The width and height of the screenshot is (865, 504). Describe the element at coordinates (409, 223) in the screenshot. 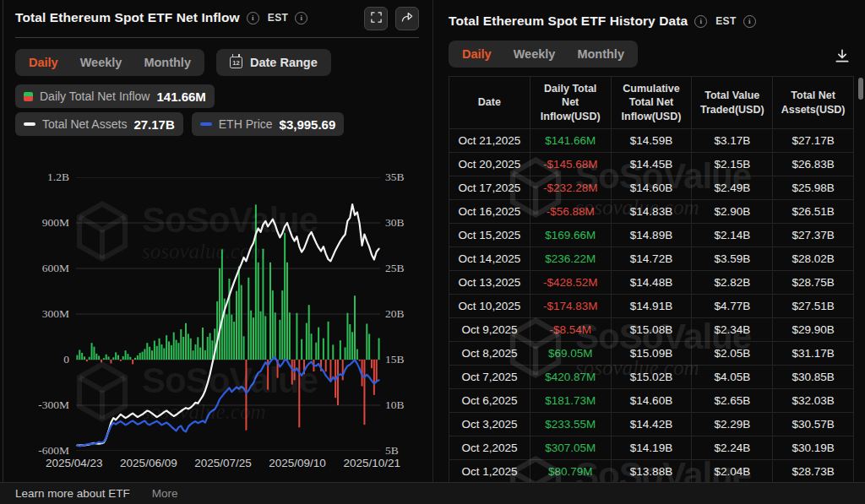

I see `y-tick-right: 30B` at that location.